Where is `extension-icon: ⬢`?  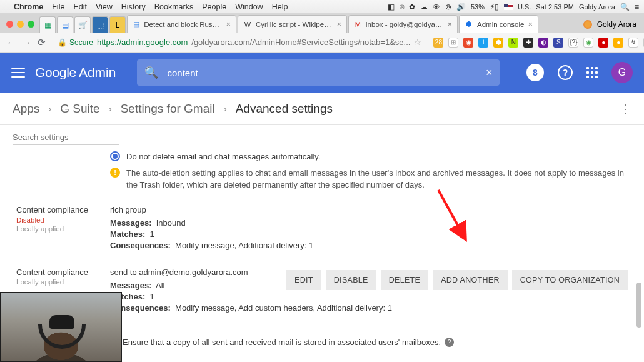 extension-icon: ⬢ is located at coordinates (498, 43).